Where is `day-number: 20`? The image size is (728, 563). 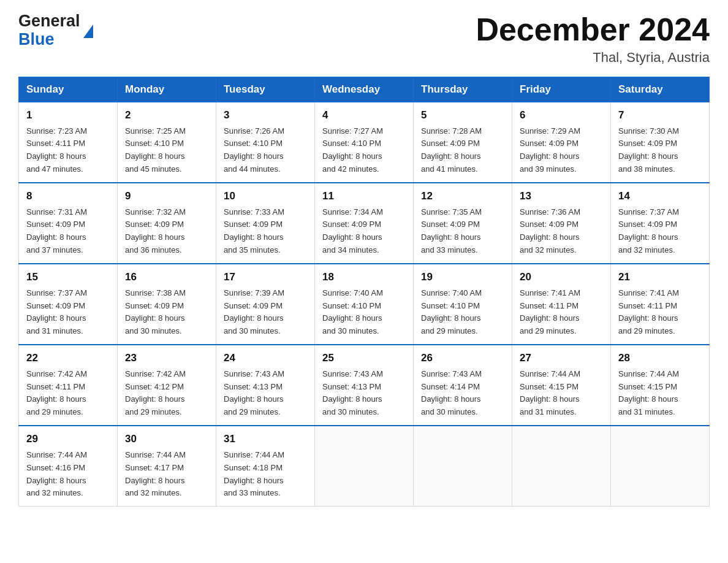 day-number: 20 is located at coordinates (562, 277).